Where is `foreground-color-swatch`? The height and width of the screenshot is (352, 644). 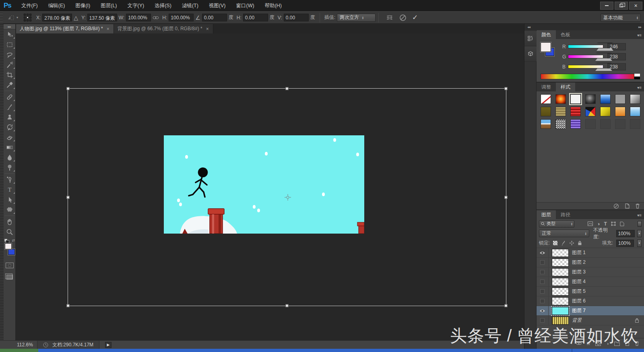 foreground-color-swatch is located at coordinates (8, 246).